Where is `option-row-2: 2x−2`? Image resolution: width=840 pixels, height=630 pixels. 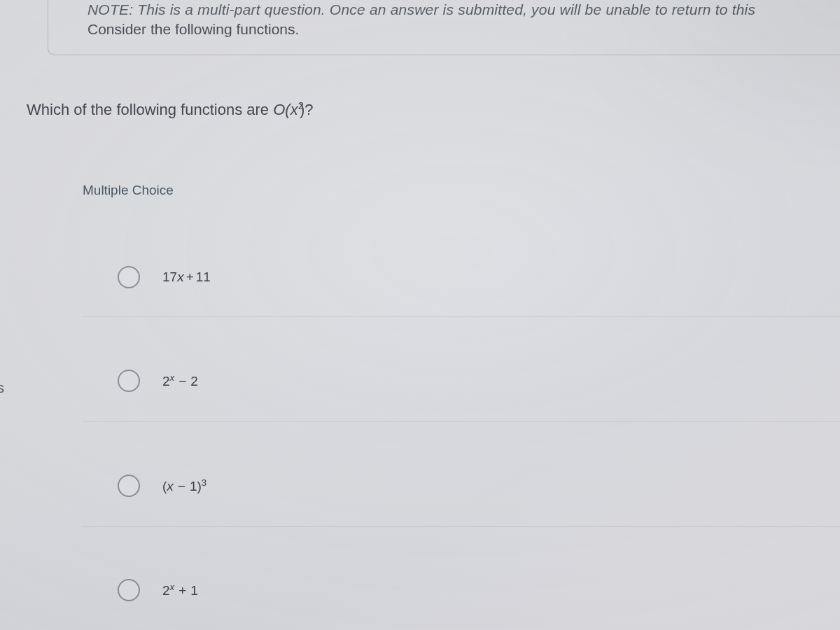
option-row-2: 2x−2 is located at coordinates (479, 381).